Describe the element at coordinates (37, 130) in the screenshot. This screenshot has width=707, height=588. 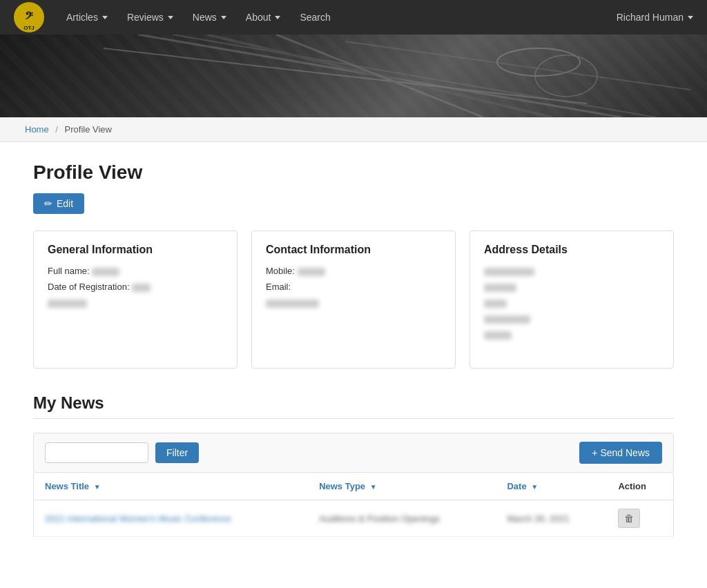
I see `breadcrumb-home: Home` at that location.